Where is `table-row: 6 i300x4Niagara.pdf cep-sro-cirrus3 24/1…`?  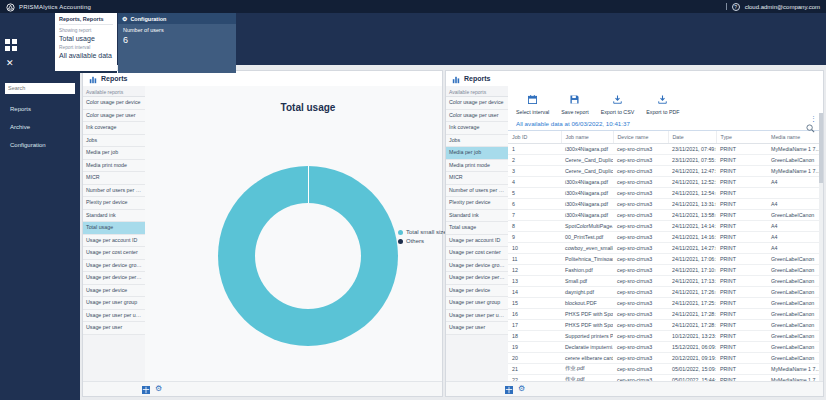
table-row: 6 i300x4Niagara.pdf cep-sro-cirrus3 24/1… is located at coordinates (664, 204).